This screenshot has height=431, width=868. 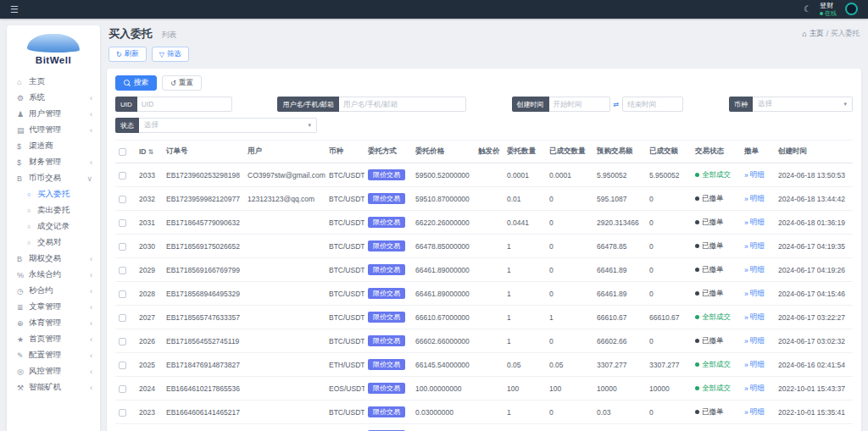 What do you see at coordinates (525, 175) in the screenshot?
I see `cell-quantity: 0.0001` at bounding box center [525, 175].